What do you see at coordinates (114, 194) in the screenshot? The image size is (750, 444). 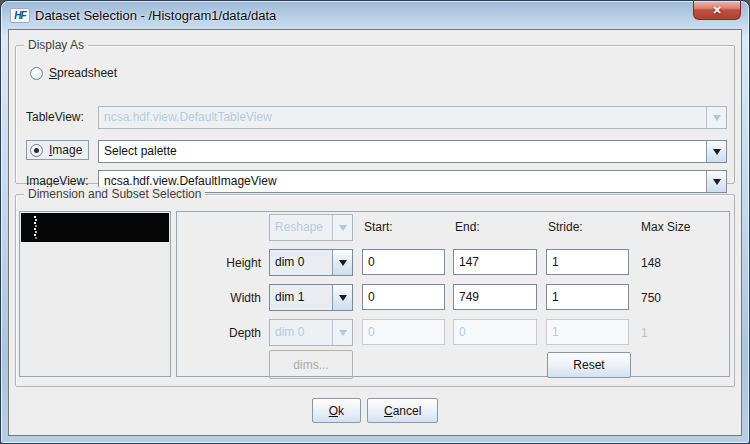 I see `dimension-group-title: Dimension and Subset Selection` at bounding box center [114, 194].